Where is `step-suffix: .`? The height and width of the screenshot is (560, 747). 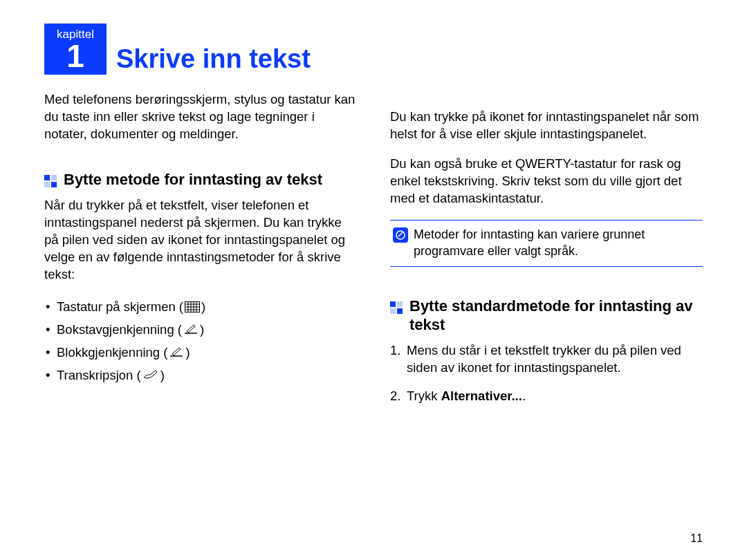
step-suffix: . is located at coordinates (524, 395).